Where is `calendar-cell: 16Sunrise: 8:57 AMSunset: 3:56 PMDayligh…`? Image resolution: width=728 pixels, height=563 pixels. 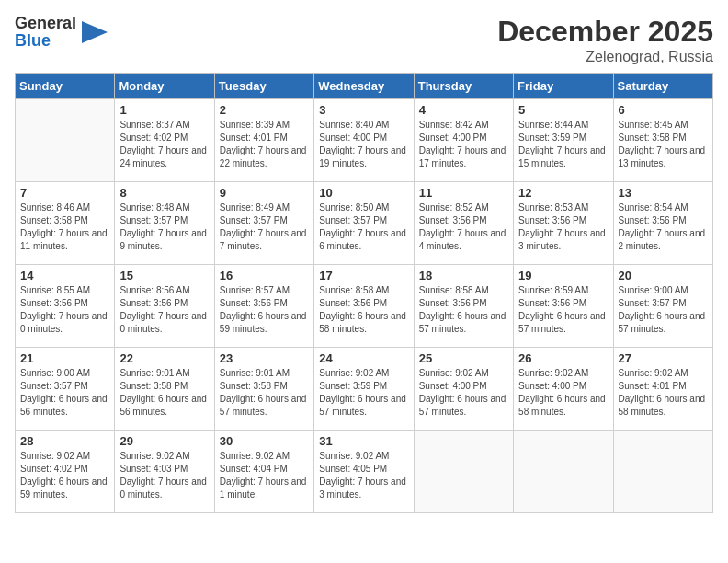 calendar-cell: 16Sunrise: 8:57 AMSunset: 3:56 PMDayligh… is located at coordinates (264, 306).